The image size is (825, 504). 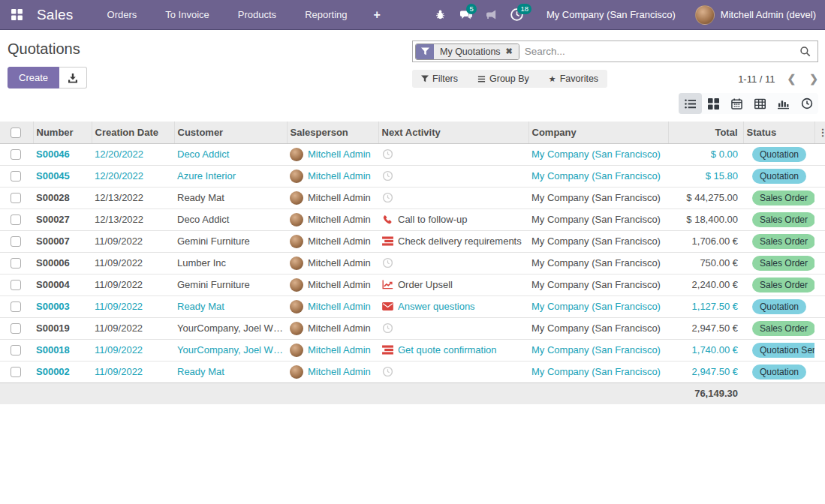 I want to click on table-row: S0001911/09/2022YourCompany, Joel Willis…, so click(x=413, y=328).